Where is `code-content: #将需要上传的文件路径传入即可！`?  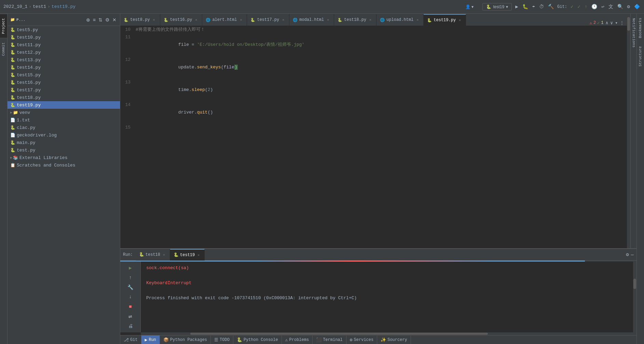
code-content: #将需要上传的文件路径传入即可！ is located at coordinates (381, 30).